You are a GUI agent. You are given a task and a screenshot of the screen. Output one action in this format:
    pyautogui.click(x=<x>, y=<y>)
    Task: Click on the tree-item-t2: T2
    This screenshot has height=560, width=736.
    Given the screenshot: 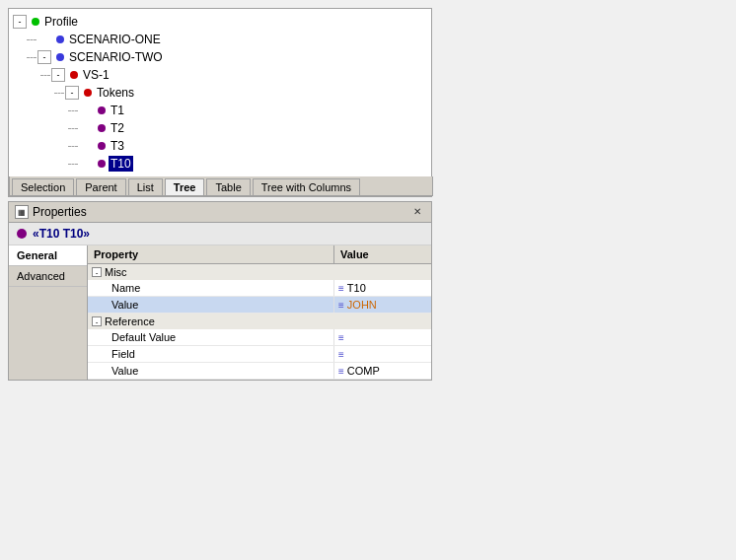 What is the action you would take?
    pyautogui.click(x=220, y=128)
    